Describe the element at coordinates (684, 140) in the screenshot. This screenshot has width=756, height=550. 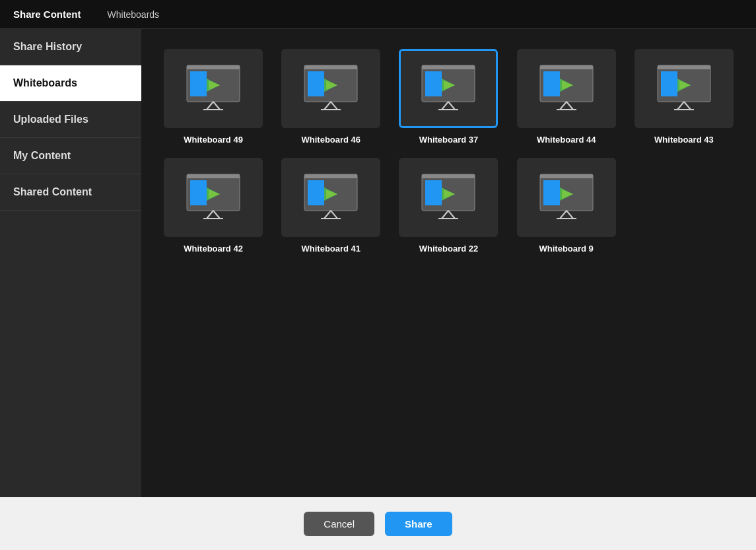
I see `whiteboard-label-43: Whiteboard 43` at that location.